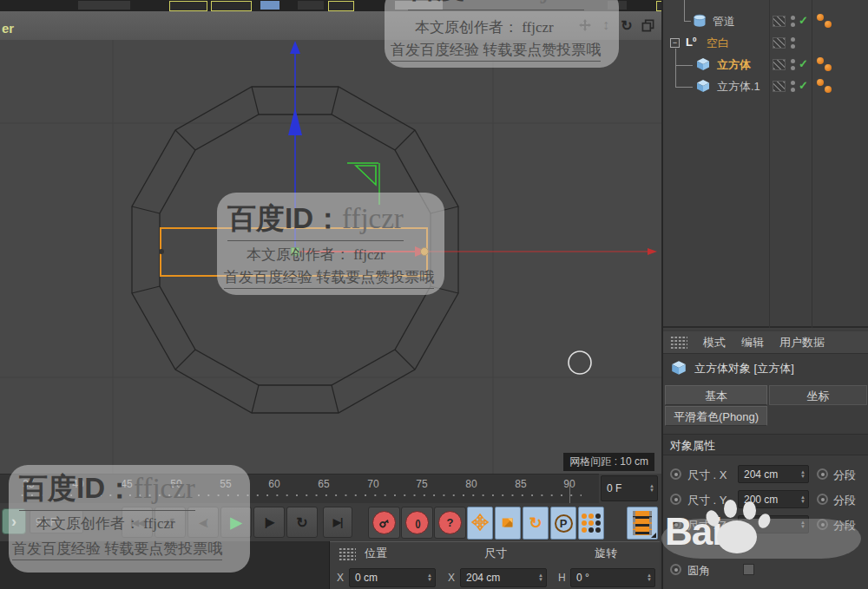 This screenshot has height=589, width=868. I want to click on parentheses-icon: ( ), so click(417, 522).